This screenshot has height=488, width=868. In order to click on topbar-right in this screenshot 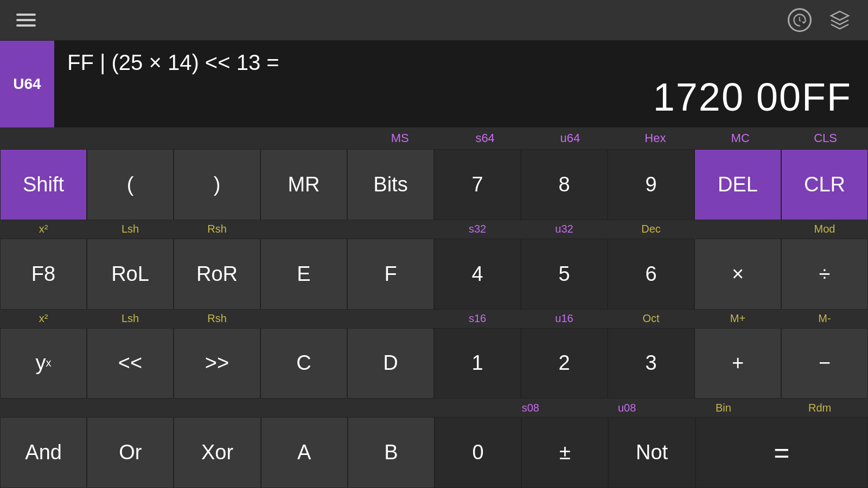, I will do `click(820, 20)`.